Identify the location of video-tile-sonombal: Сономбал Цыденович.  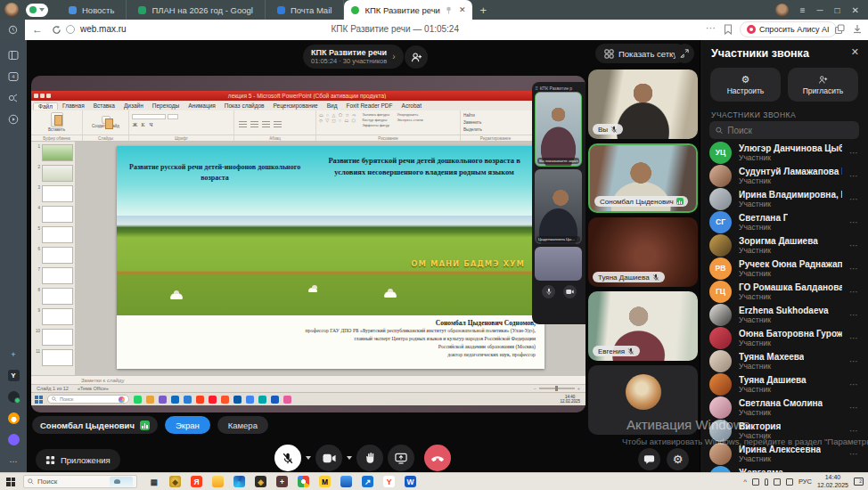
(643, 178).